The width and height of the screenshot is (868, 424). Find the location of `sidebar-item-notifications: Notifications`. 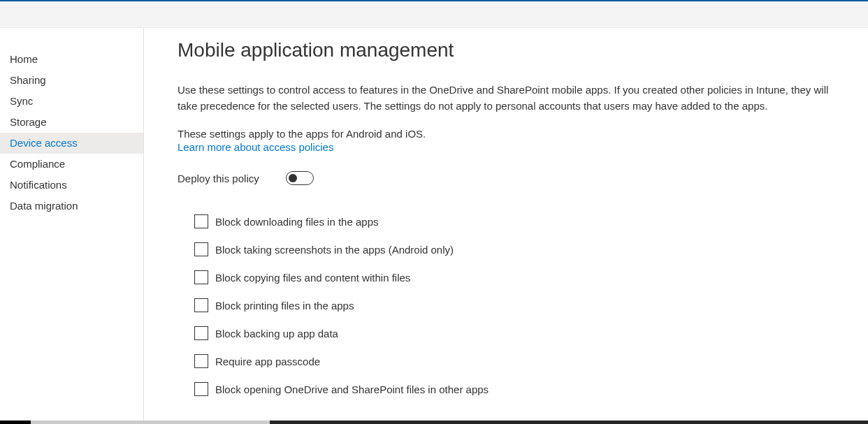

sidebar-item-notifications: Notifications is located at coordinates (71, 185).